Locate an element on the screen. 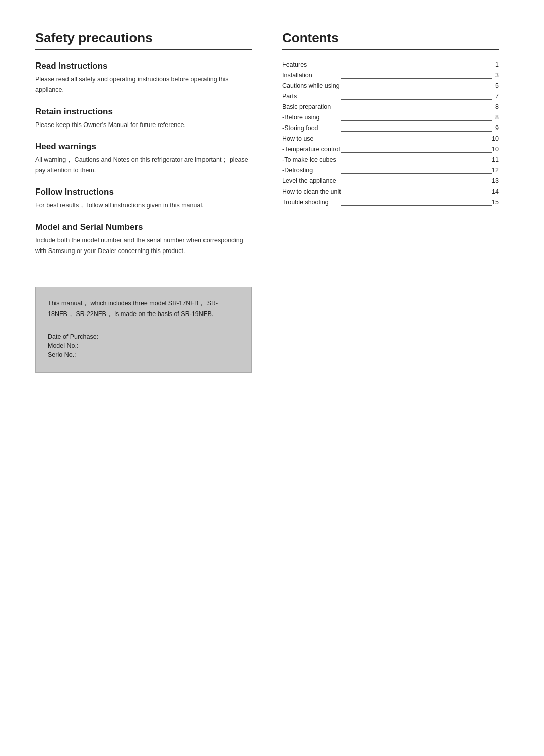  toc-row: Basic preparation8 is located at coordinates (390, 107).